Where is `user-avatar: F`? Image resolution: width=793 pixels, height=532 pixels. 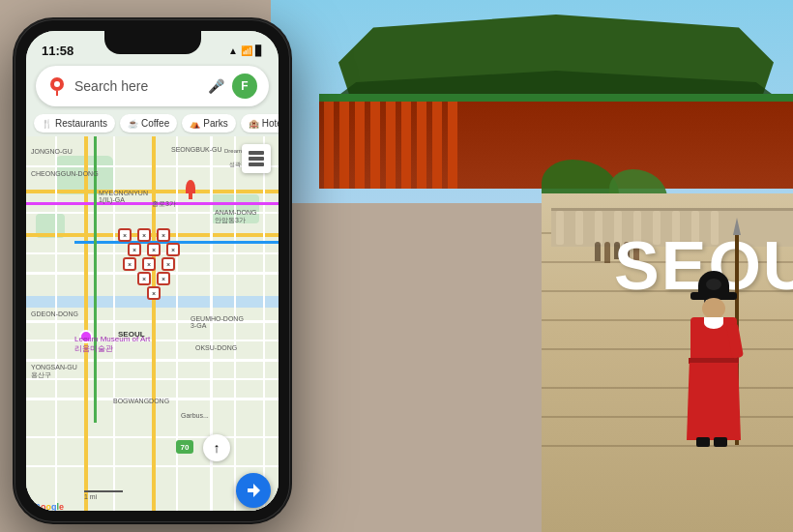 user-avatar: F is located at coordinates (245, 86).